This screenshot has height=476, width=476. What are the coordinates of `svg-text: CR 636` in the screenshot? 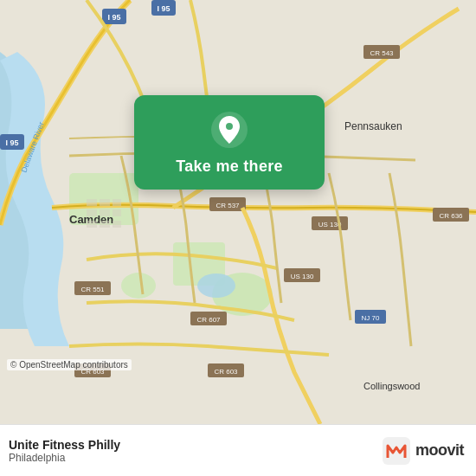 It's located at (451, 216).